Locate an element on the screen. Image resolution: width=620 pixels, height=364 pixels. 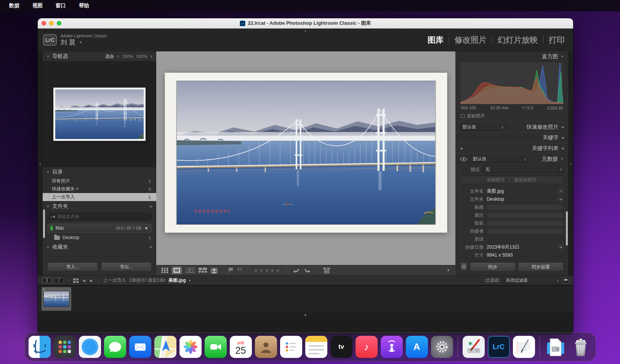
minimize-button is located at coordinates (51, 23).